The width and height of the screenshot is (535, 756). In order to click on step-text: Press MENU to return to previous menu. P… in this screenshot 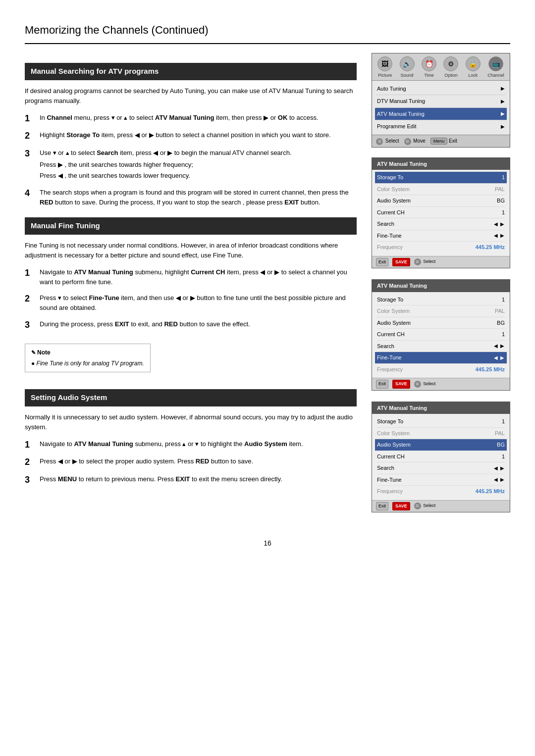, I will do `click(161, 479)`.